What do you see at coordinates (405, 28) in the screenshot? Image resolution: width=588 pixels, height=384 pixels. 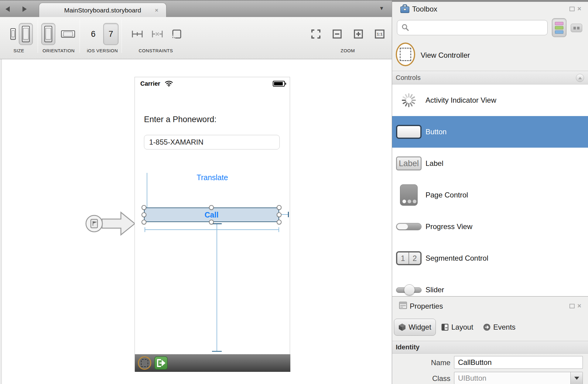 I see `search-icon` at bounding box center [405, 28].